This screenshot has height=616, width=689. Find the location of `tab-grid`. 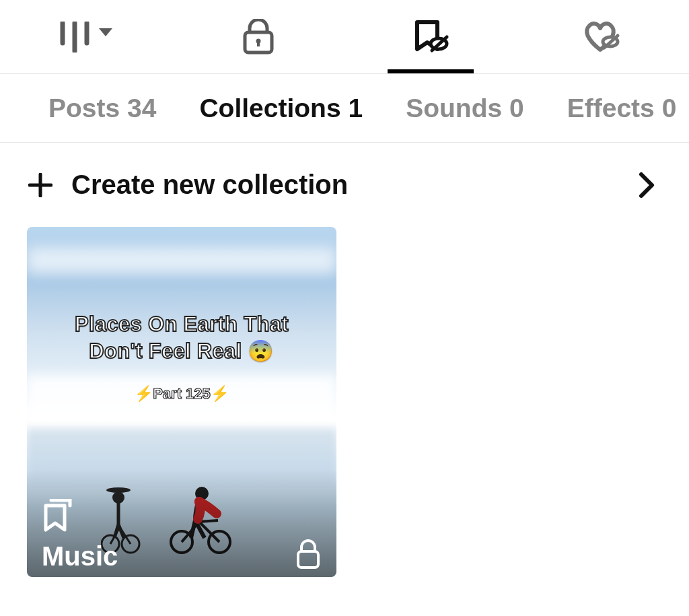

tab-grid is located at coordinates (86, 36).